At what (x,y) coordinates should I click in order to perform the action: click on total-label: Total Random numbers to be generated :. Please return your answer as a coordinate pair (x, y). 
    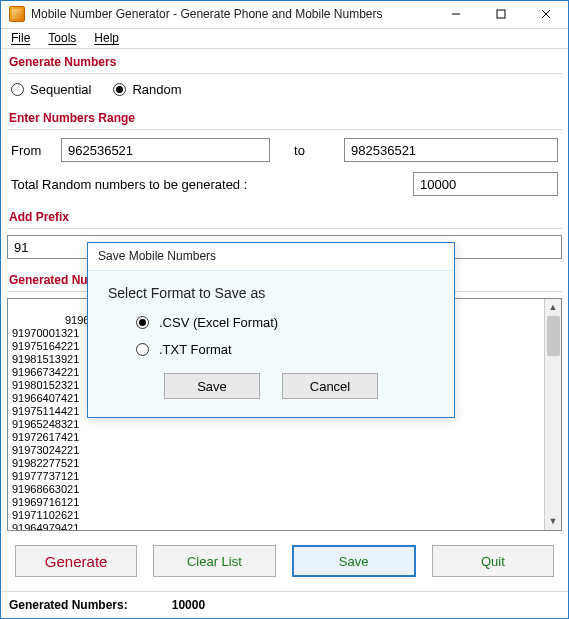
    Looking at the image, I should click on (129, 184).